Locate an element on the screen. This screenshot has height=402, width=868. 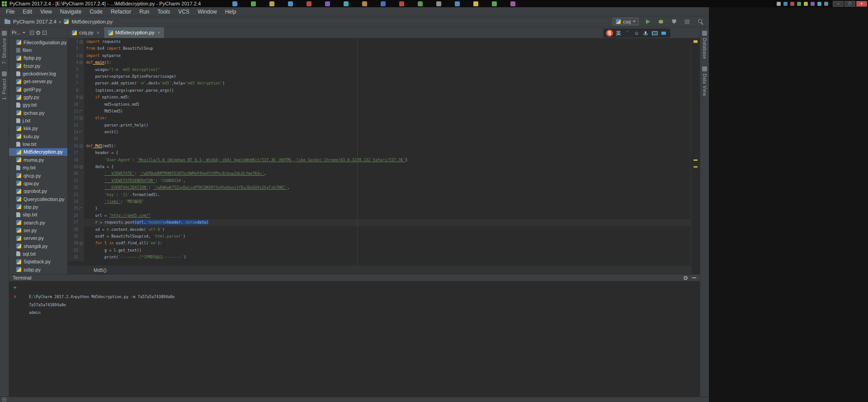
editor-gutter: 31 is located at coordinates (76, 250).